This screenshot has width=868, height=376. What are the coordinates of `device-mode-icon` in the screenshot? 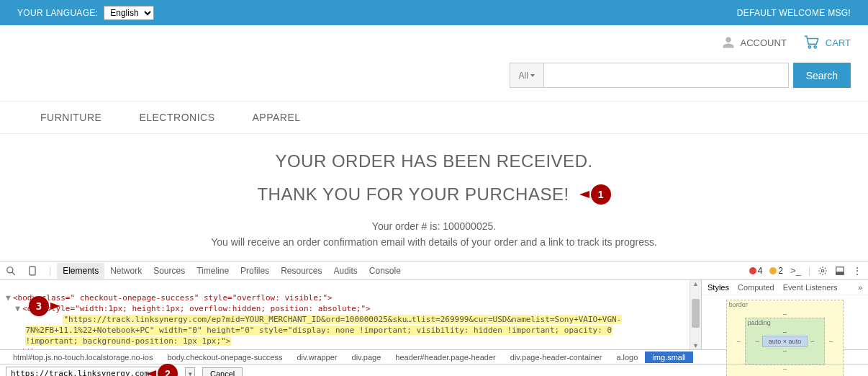 It's located at (32, 271).